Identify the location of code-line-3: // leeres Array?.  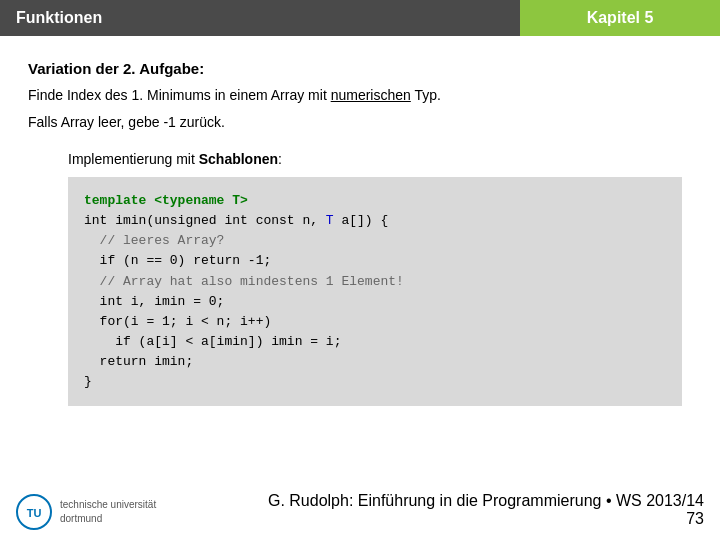
(375, 241).